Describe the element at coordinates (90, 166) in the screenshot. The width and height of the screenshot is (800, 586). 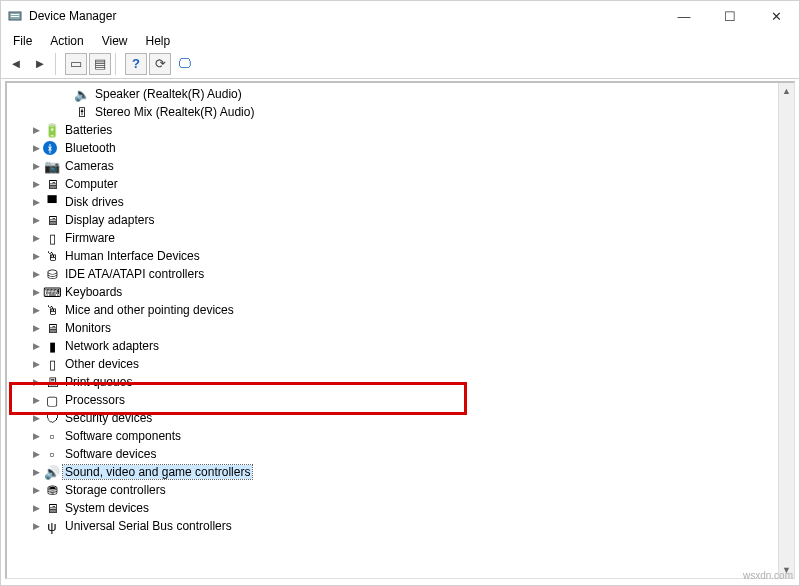
I see `node-label: Cameras` at that location.